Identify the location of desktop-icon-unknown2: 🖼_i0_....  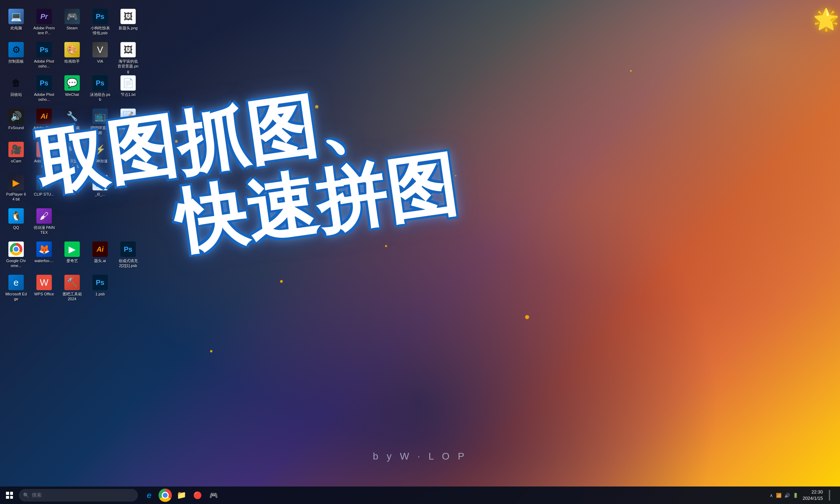
(100, 189).